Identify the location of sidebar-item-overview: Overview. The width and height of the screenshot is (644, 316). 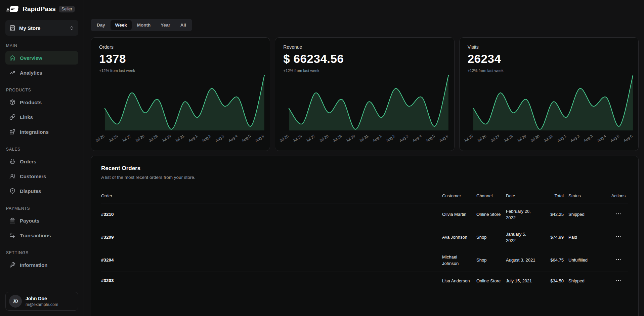
(42, 58).